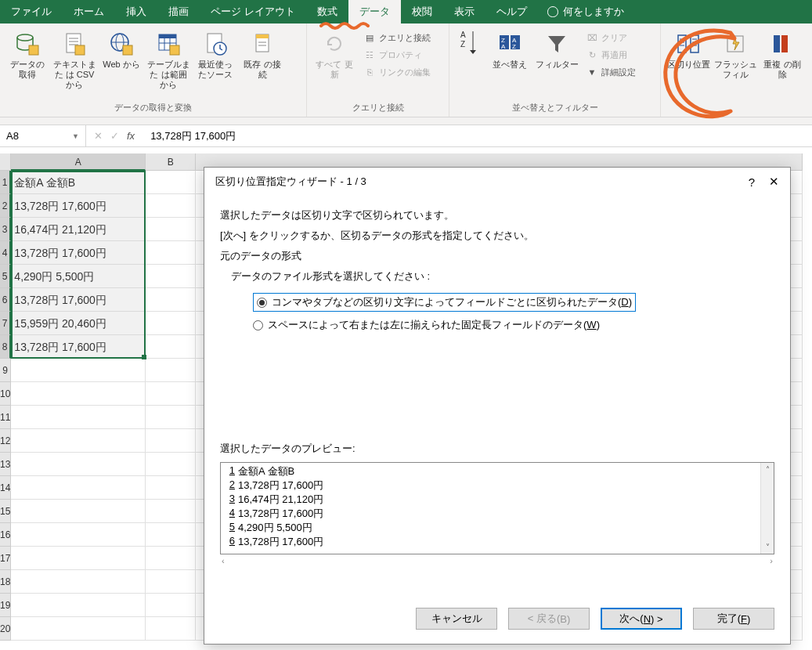 Image resolution: width=812 pixels, height=650 pixels. What do you see at coordinates (5, 535) in the screenshot?
I see `row-header: 16` at bounding box center [5, 535].